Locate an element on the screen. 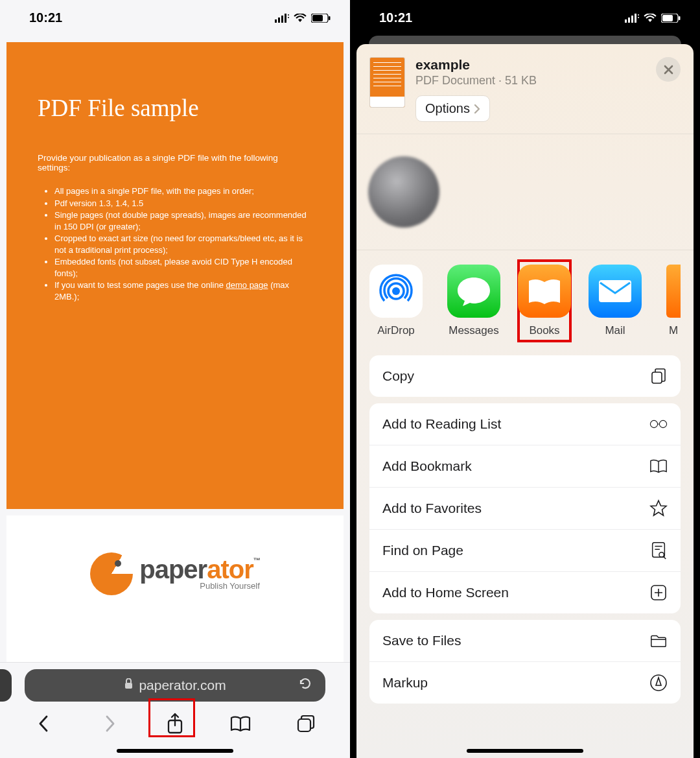  file-thumbnail is located at coordinates (388, 82).